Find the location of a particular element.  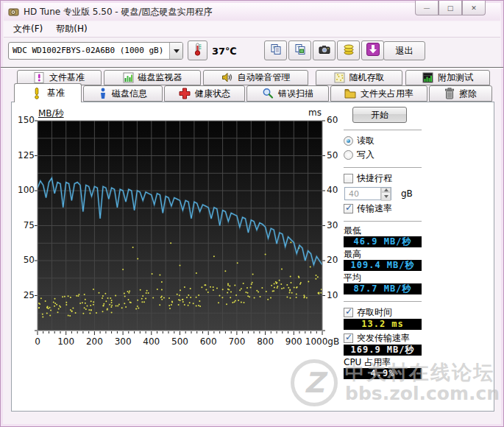

file-benchmark-icon is located at coordinates (40, 78).